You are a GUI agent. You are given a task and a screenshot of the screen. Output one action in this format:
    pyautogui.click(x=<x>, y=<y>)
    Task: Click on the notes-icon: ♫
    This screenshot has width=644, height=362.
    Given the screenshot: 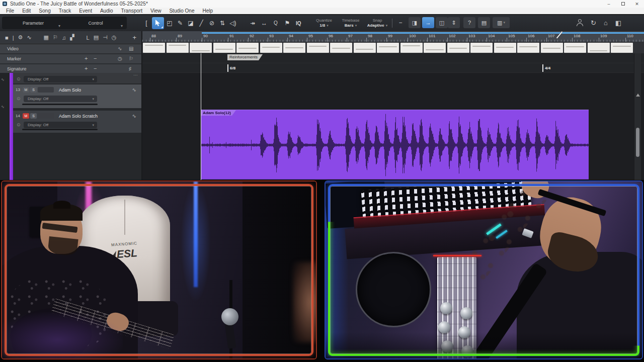 What is the action you would take?
    pyautogui.click(x=64, y=38)
    